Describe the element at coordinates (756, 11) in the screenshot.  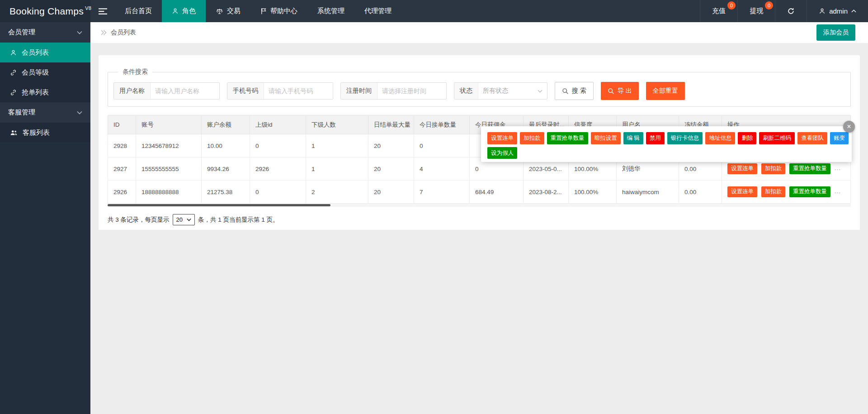
I see `withdraw-button: 提现 0` at that location.